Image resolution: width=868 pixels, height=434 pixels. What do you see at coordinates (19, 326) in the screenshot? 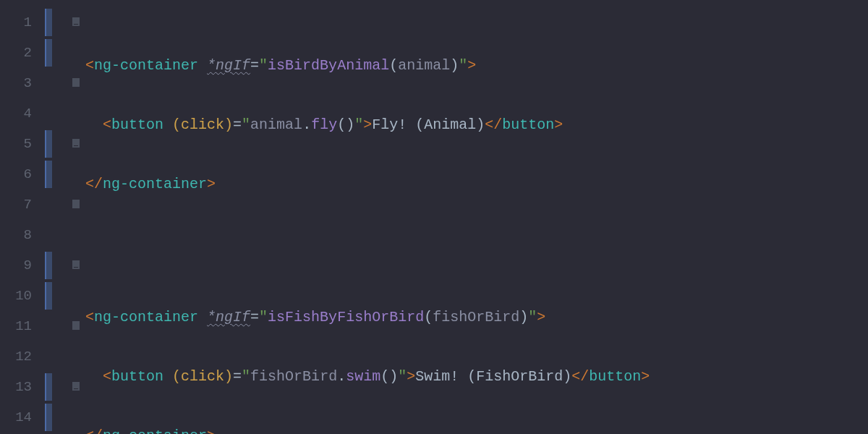
I see `line-number: 11` at bounding box center [19, 326].